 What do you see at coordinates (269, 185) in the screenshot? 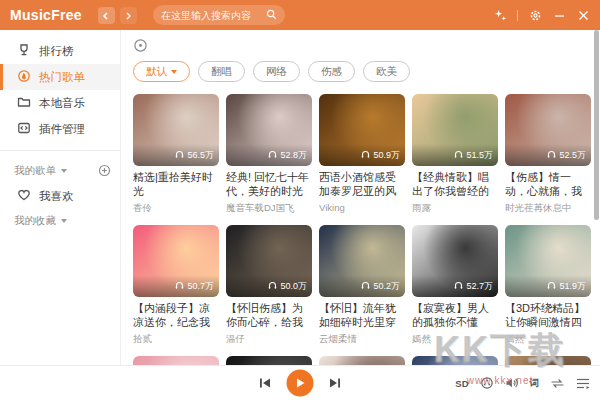
I see `playlist-title: 经典! 回忆七十年代，美好的时光` at bounding box center [269, 185].